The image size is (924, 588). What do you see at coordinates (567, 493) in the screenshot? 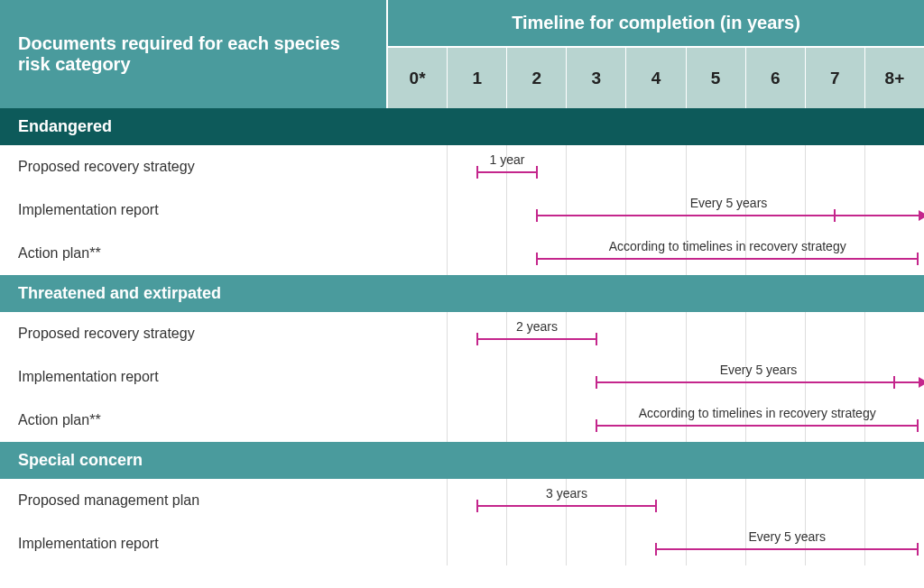
I see `bar-label: 3 years` at bounding box center [567, 493].